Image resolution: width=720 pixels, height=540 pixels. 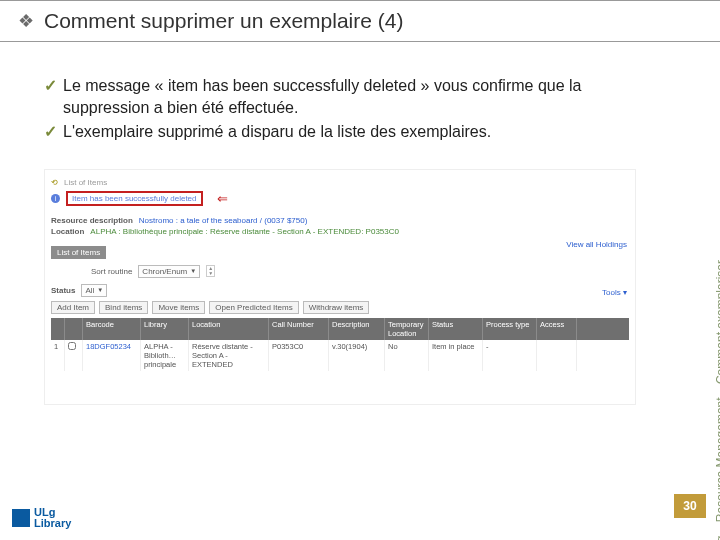 What do you see at coordinates (244, 232) in the screenshot?
I see `location-value: ALPHA : Bibliothèque principale : Réserv…` at bounding box center [244, 232].